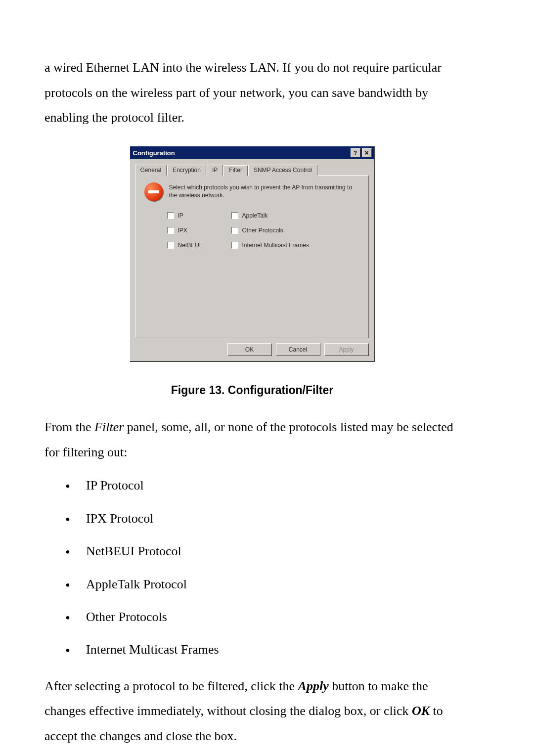 The image size is (534, 756). What do you see at coordinates (276, 245) in the screenshot?
I see `checkbox-label: Internet Multicast Frames` at bounding box center [276, 245].